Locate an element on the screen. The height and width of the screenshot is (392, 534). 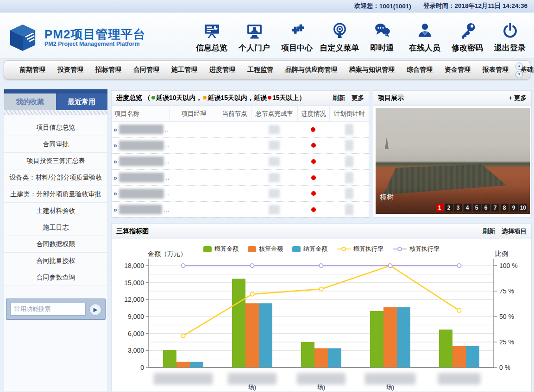
sidebar-item-项目信息总览: 项目信息总览 is located at coordinates (56, 128).